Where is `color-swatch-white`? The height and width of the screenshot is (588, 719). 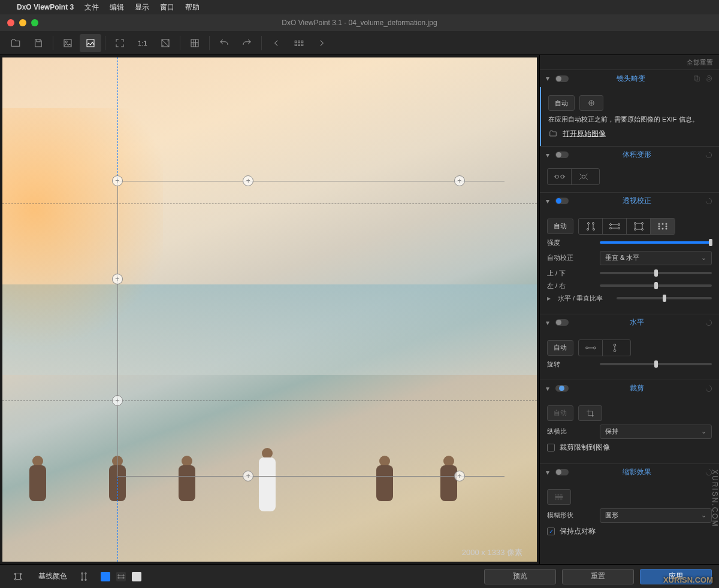
color-swatch-white is located at coordinates (137, 577).